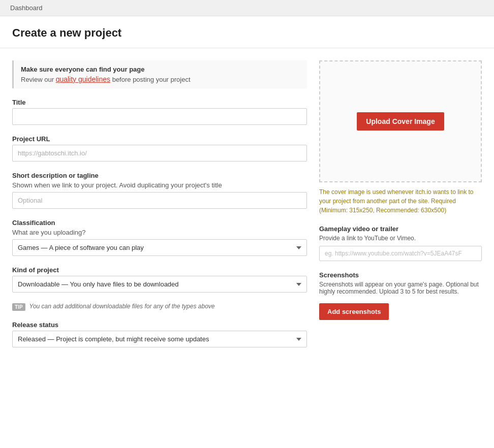  What do you see at coordinates (160, 139) in the screenshot?
I see `project-url-label: Project URL` at bounding box center [160, 139].